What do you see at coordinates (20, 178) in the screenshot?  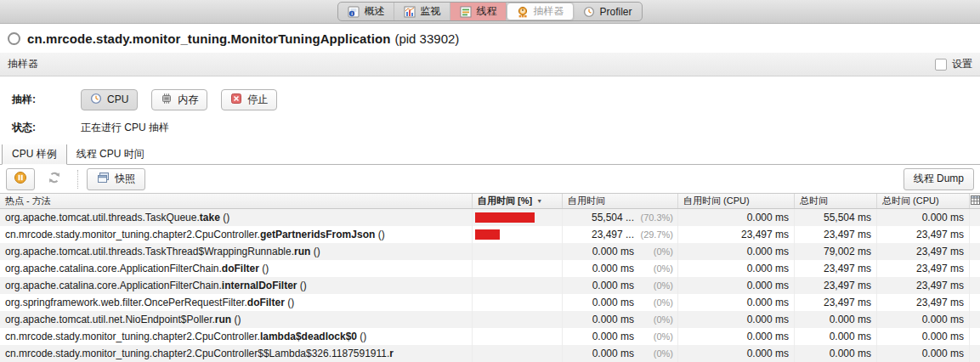 I see `pause-icon` at bounding box center [20, 178].